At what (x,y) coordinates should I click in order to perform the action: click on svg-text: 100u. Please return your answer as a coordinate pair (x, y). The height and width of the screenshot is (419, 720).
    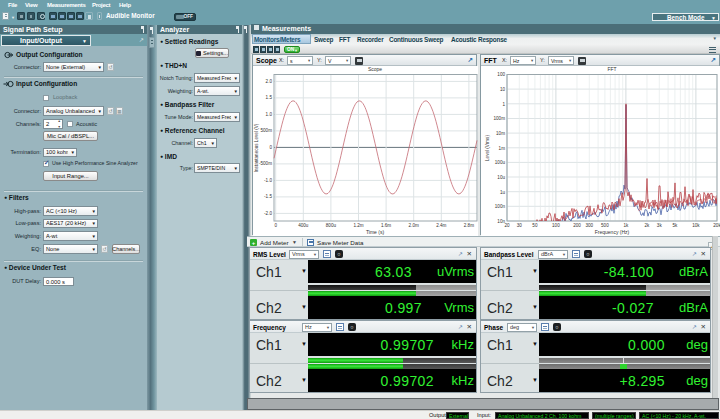
    Looking at the image, I should click on (500, 162).